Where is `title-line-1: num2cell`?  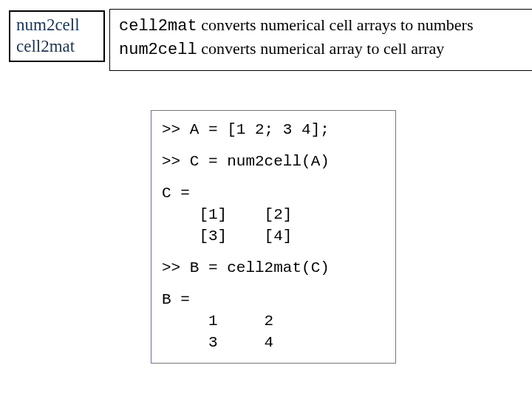
title-line-1: num2cell is located at coordinates (60, 25).